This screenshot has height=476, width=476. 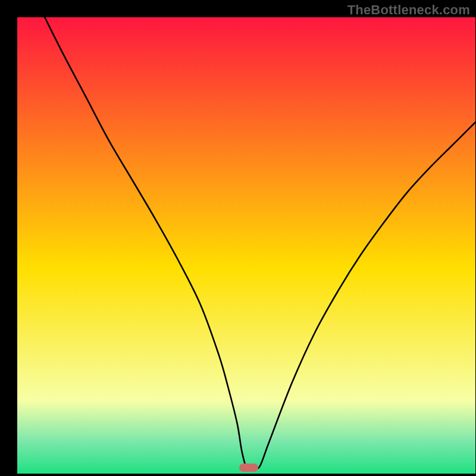 What do you see at coordinates (249, 468) in the screenshot?
I see `optimal-marker` at bounding box center [249, 468].